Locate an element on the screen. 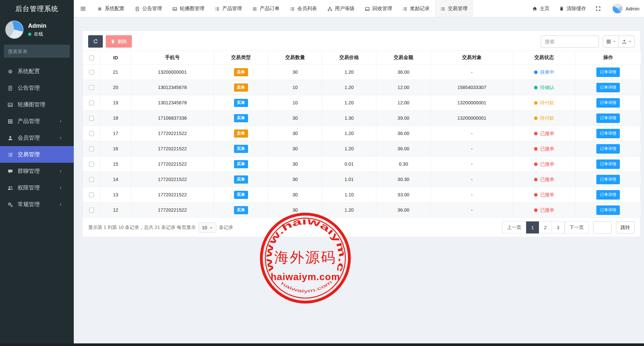 Image resolution: width=644 pixels, height=346 pixels. sidebar-item: 系统配置 is located at coordinates (37, 71).